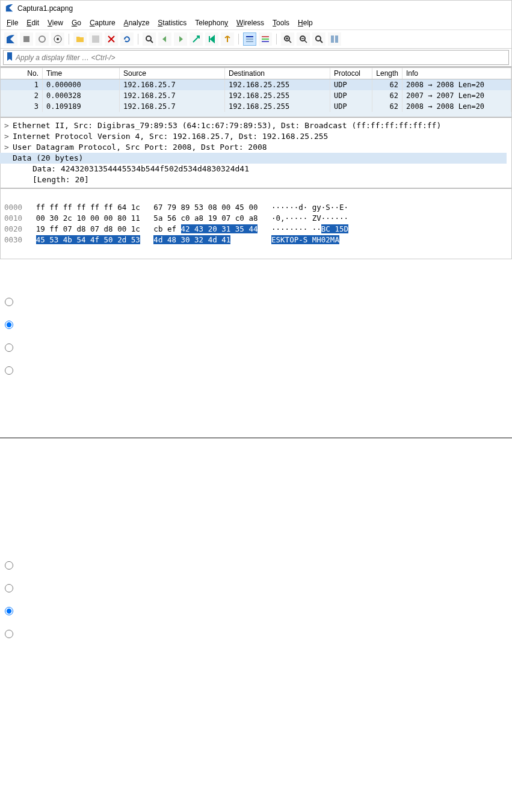 Image resolution: width=512 pixels, height=812 pixels. Describe the element at coordinates (172, 23) in the screenshot. I see `menu-statistics: Statistics` at that location.